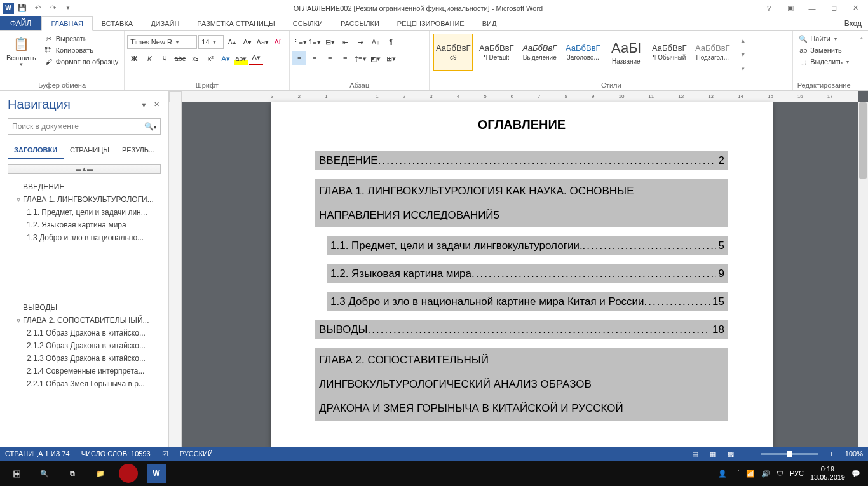 The height and width of the screenshot is (488, 868). What do you see at coordinates (797, 473) in the screenshot?
I see `tray-language: РУС` at bounding box center [797, 473].